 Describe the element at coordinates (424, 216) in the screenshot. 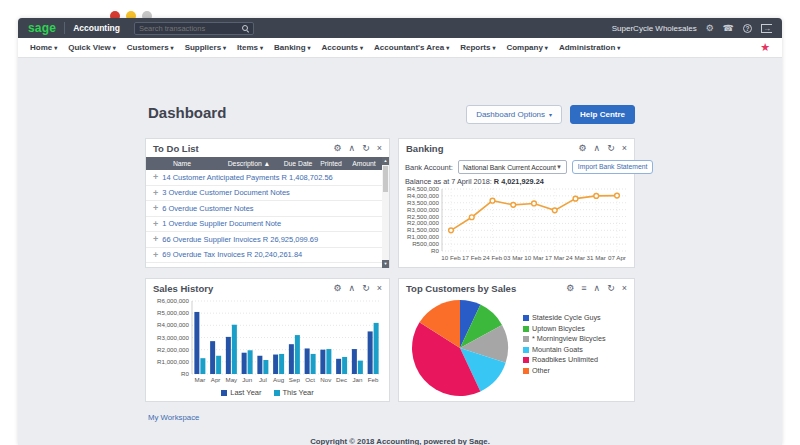

I see `svg-text: R2,500,000` at that location.